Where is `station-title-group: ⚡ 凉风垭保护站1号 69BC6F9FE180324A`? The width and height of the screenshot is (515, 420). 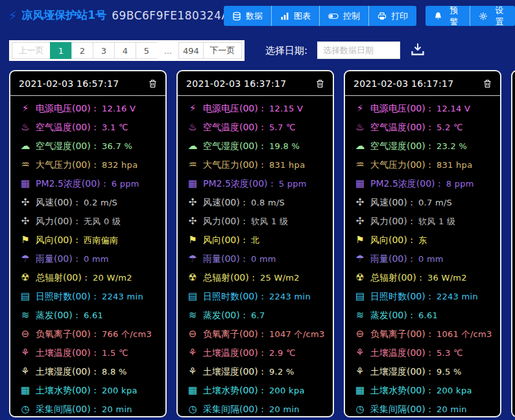 station-title-group: ⚡ 凉风垭保护站1号 69BC6F9FE180324A is located at coordinates (119, 16).